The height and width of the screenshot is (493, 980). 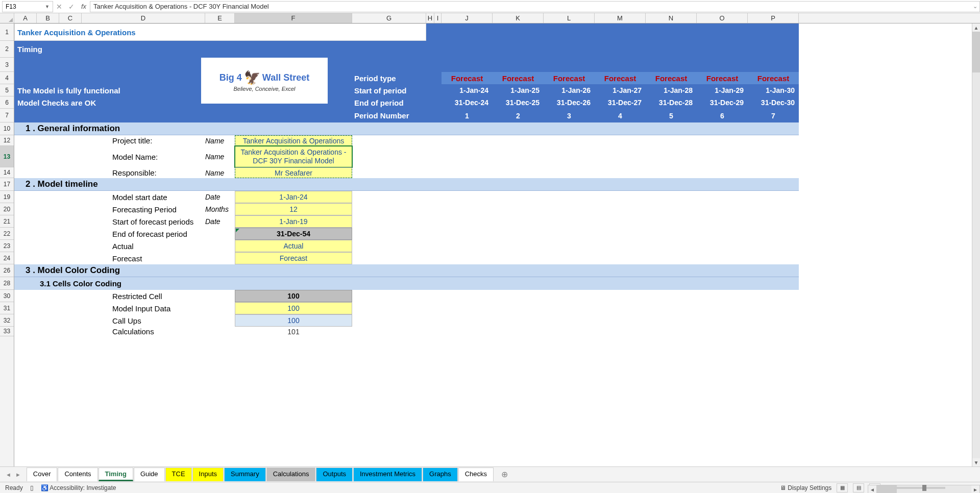 What do you see at coordinates (293, 332) in the screenshot?
I see `field-value: 101` at bounding box center [293, 332].